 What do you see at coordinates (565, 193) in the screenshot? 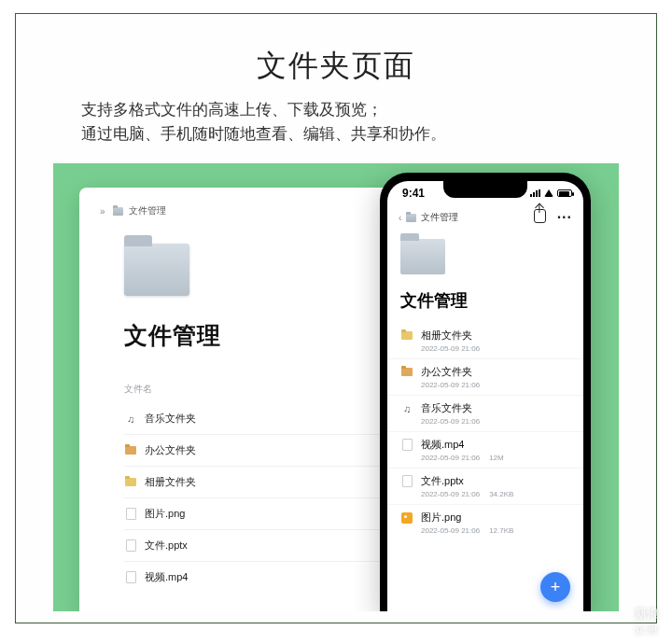
I see `battery-icon` at bounding box center [565, 193].